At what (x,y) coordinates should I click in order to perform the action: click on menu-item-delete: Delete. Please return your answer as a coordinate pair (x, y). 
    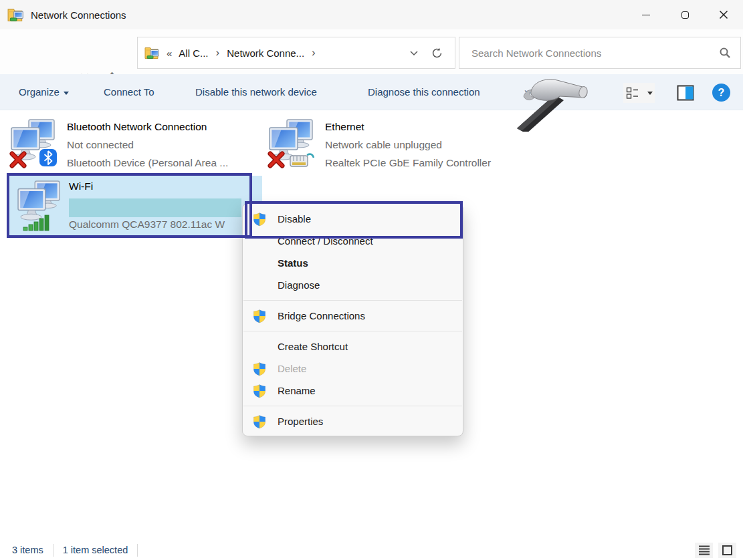
    Looking at the image, I should click on (353, 369).